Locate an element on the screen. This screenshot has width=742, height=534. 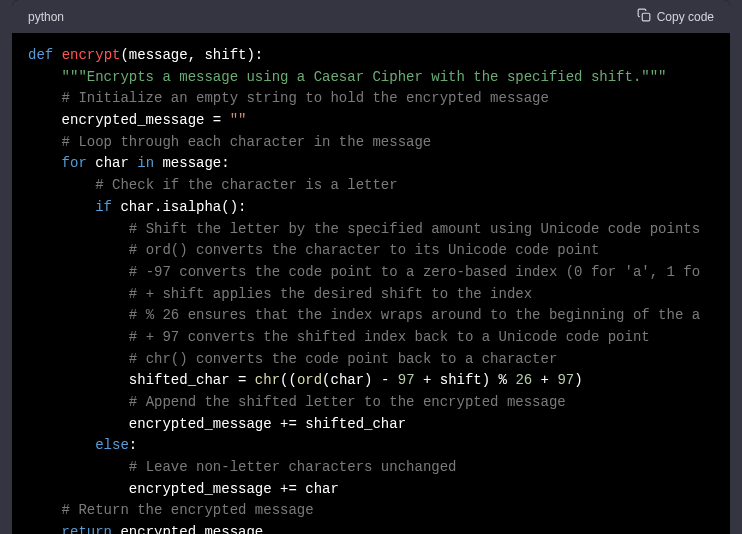
clipboard-icon is located at coordinates (644, 16).